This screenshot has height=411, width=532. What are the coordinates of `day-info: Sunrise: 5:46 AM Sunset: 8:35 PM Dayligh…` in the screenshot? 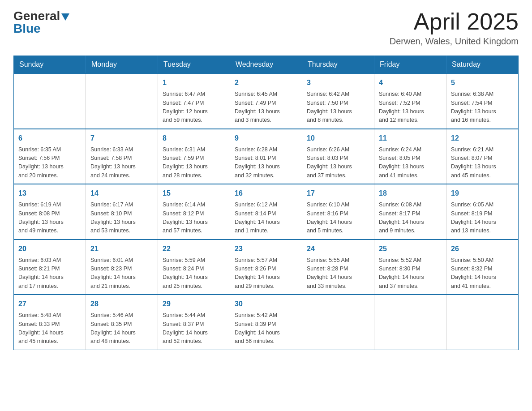 It's located at (122, 329).